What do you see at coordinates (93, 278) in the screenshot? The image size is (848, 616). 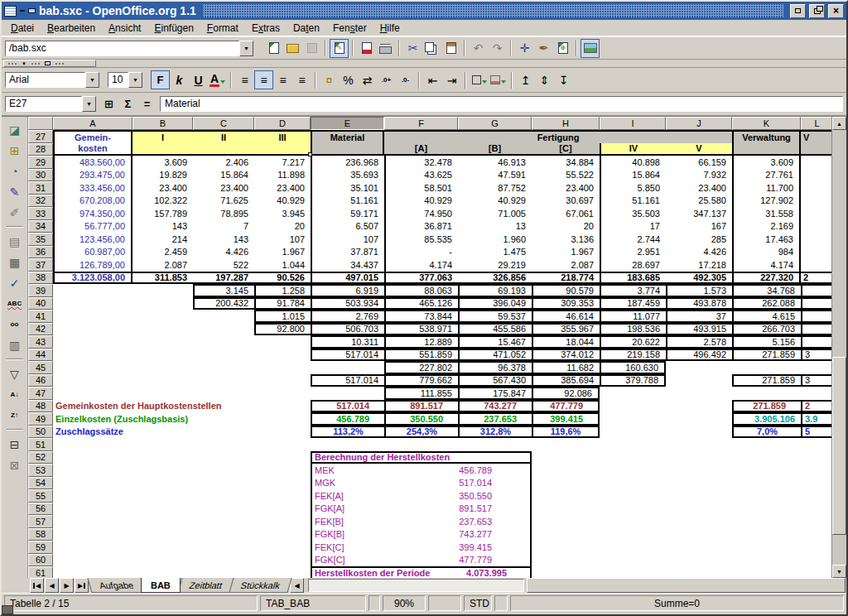 I see `cell-A38: 3.123.058,00` at bounding box center [93, 278].